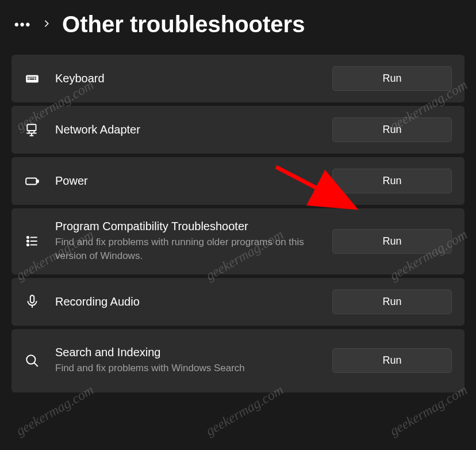 This screenshot has height=450, width=476. Describe the element at coordinates (186, 78) in the screenshot. I see `item-text: Keyboard` at that location.